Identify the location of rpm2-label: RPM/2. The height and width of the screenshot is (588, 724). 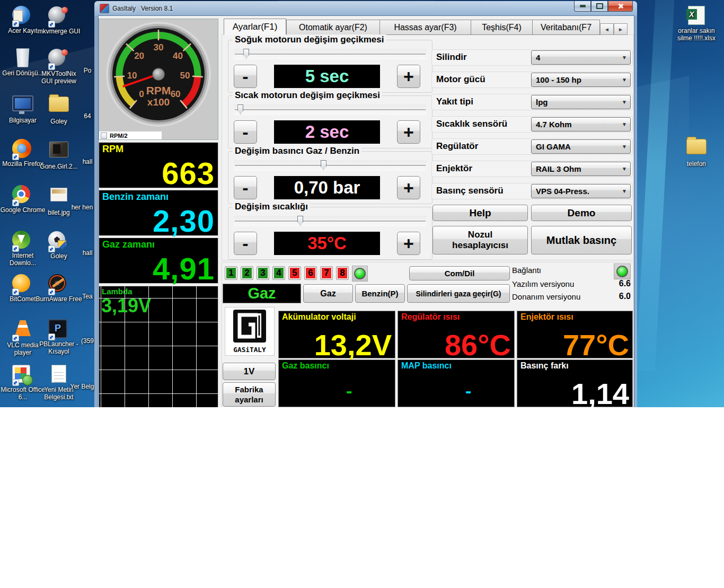
(119, 136).